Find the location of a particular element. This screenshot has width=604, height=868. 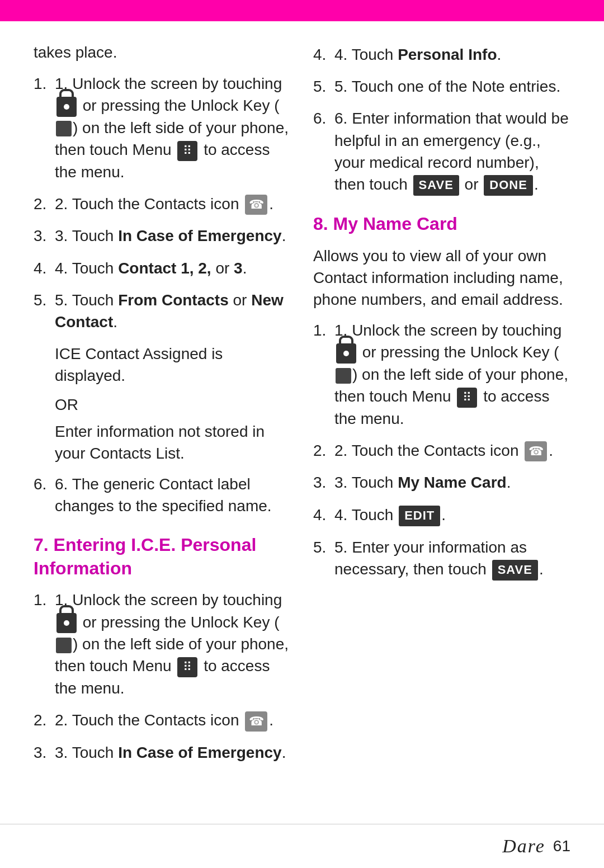

list-item: 3. Touch My Name Card. is located at coordinates (442, 482).